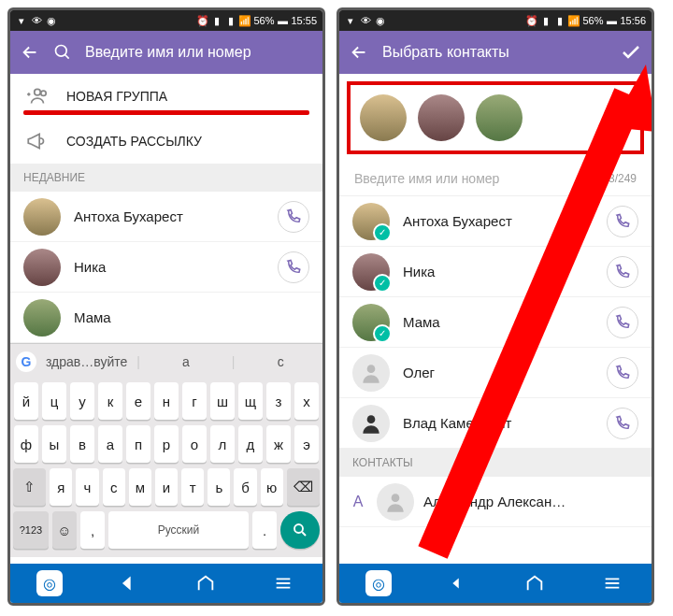 This screenshot has height=616, width=673. What do you see at coordinates (422, 322) in the screenshot?
I see `contact-name: Мама` at bounding box center [422, 322].